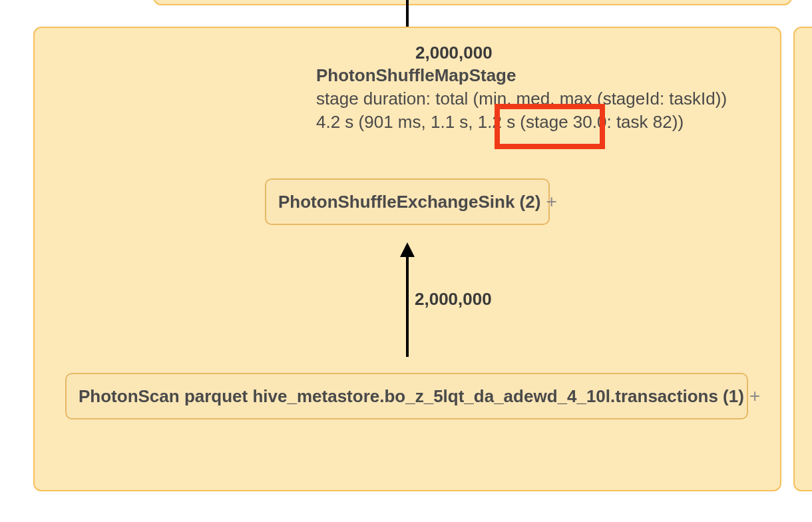 This screenshot has height=522, width=812. Describe the element at coordinates (473, 3) in the screenshot. I see `stage-box-partial-top` at that location.